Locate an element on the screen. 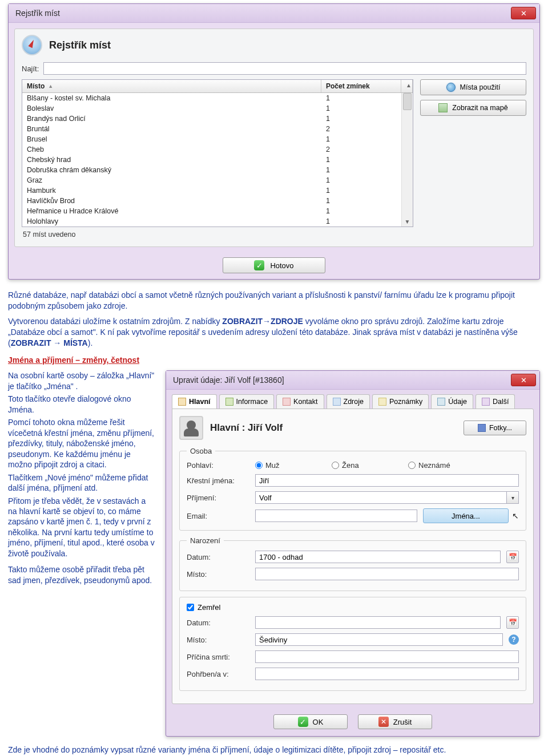 This screenshot has width=548, height=756. table-row: Cheb2 is located at coordinates (212, 149).